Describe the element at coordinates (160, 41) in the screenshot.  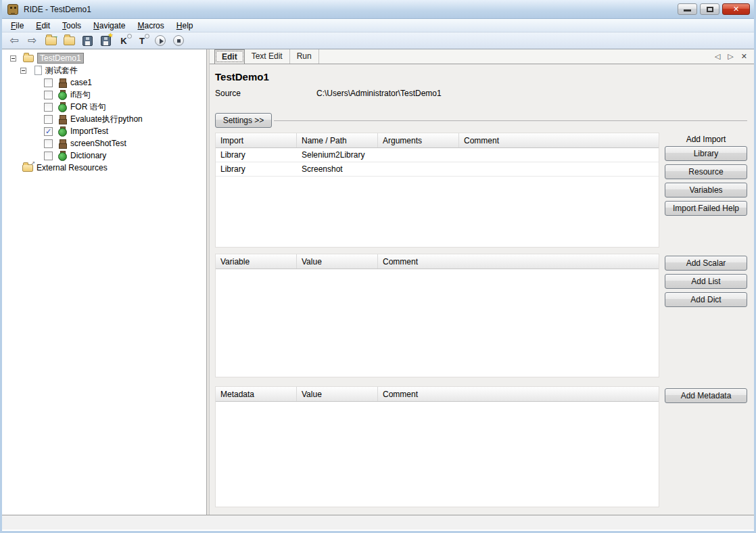
I see `run-tests-button` at that location.